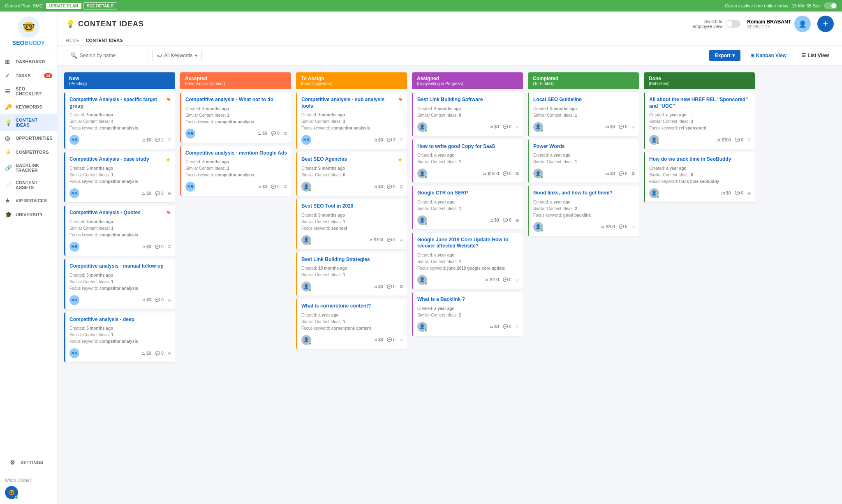 The height and width of the screenshot is (504, 842). Describe the element at coordinates (159, 55) in the screenshot. I see `filter-icon: 🏷` at that location.